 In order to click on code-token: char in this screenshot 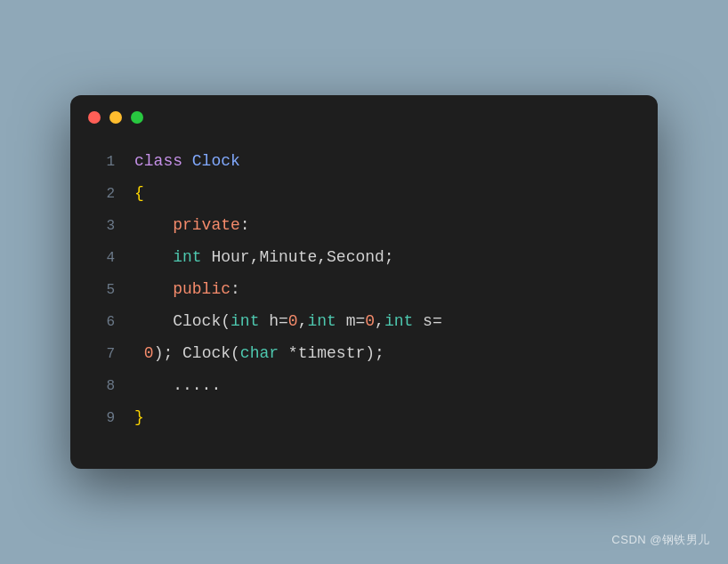, I will do `click(260, 353)`.